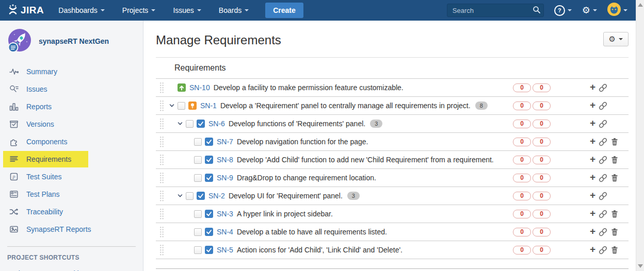 The image size is (644, 271). Describe the element at coordinates (217, 196) in the screenshot. I see `issue-key-link: SN-2` at that location.